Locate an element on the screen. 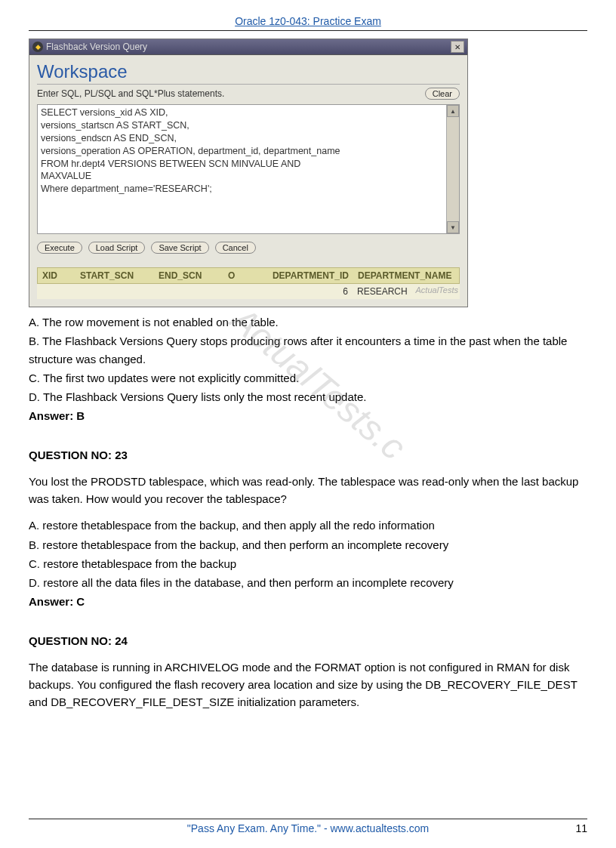  sql-line: versions_operation AS OPERATION, departm… is located at coordinates (242, 151).